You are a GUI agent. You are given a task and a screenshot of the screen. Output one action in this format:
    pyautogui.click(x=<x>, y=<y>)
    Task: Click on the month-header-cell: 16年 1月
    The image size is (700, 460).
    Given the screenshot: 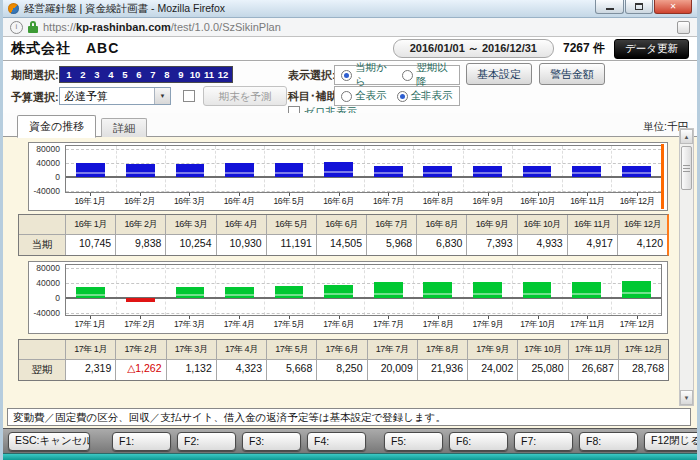 What is the action you would take?
    pyautogui.click(x=90, y=224)
    